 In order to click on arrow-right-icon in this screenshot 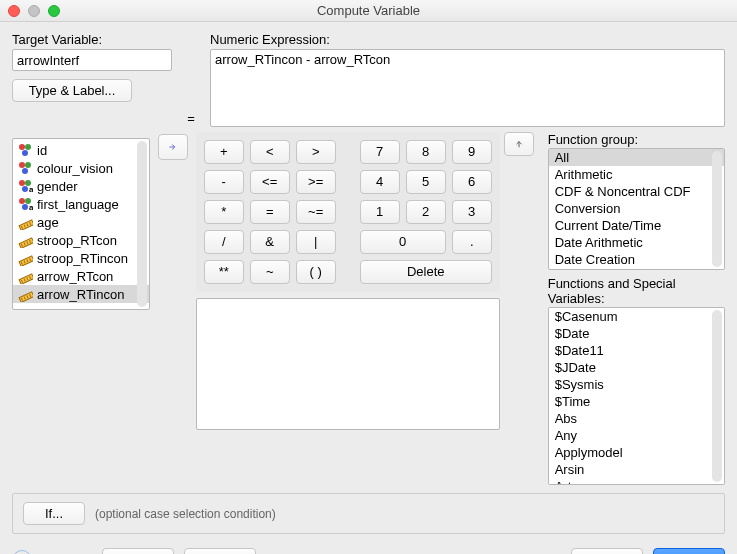, I will do `click(173, 147)`.